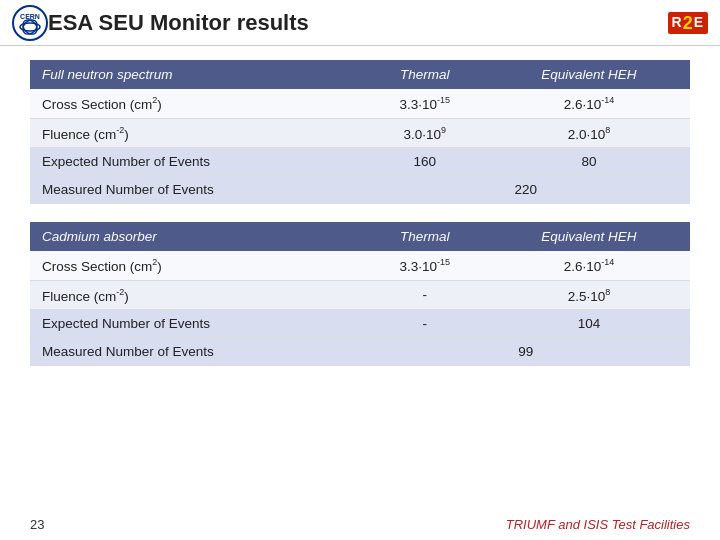 The width and height of the screenshot is (720, 540). I want to click on table-row: Fluence (cm-2) - 2.5·108, so click(360, 295).